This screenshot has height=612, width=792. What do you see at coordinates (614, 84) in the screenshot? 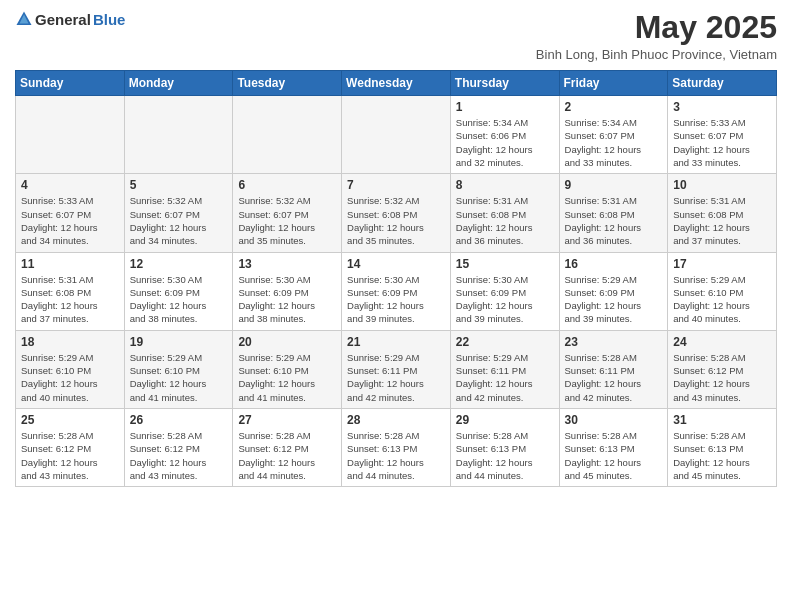
I see `calendar-header-friday: Friday` at bounding box center [614, 84].